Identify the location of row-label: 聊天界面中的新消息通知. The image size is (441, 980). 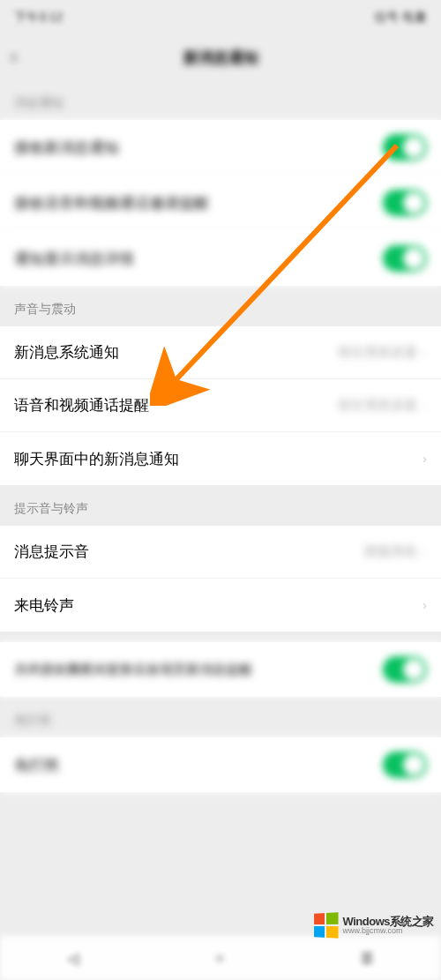
(97, 459).